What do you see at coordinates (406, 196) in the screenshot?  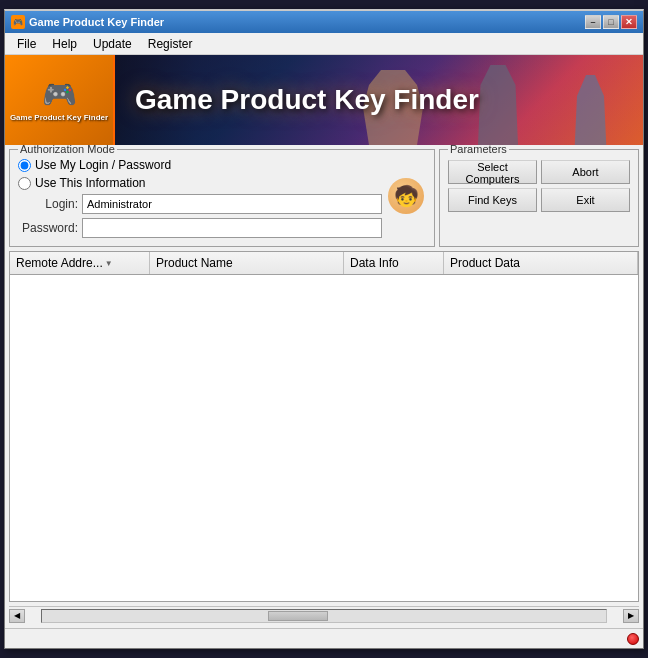 I see `avatar-area: 🧒` at bounding box center [406, 196].